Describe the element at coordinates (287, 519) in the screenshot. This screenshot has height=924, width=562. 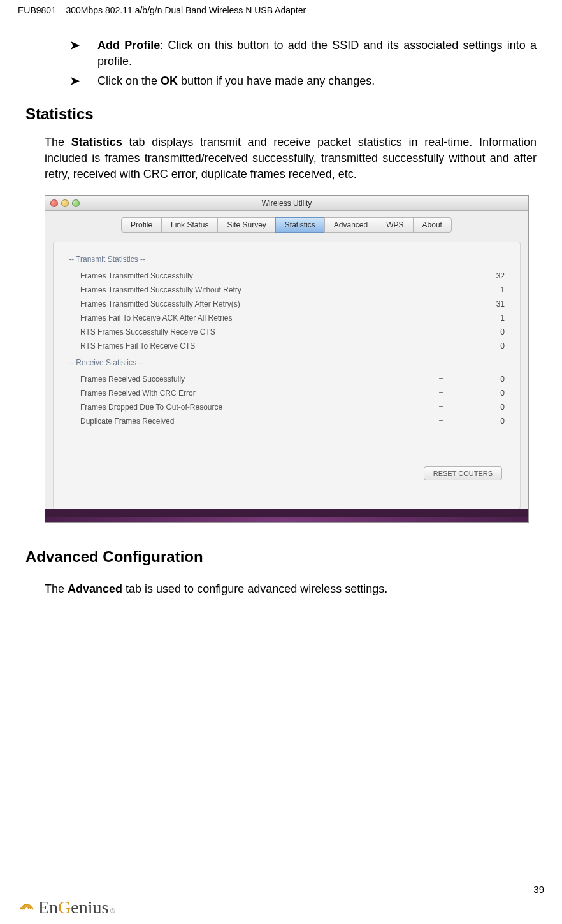
I see `window-bottom-strip` at that location.